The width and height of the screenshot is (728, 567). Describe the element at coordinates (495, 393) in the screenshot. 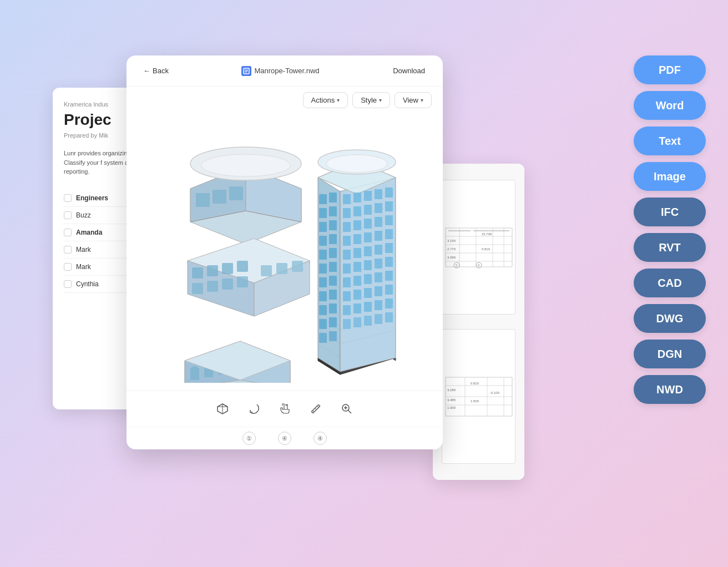

I see `svg-text: -0.100` at that location.